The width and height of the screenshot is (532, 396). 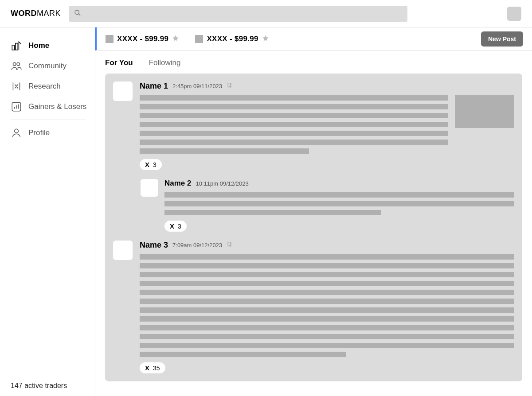 I want to click on new-post-button: New Post, so click(x=502, y=39).